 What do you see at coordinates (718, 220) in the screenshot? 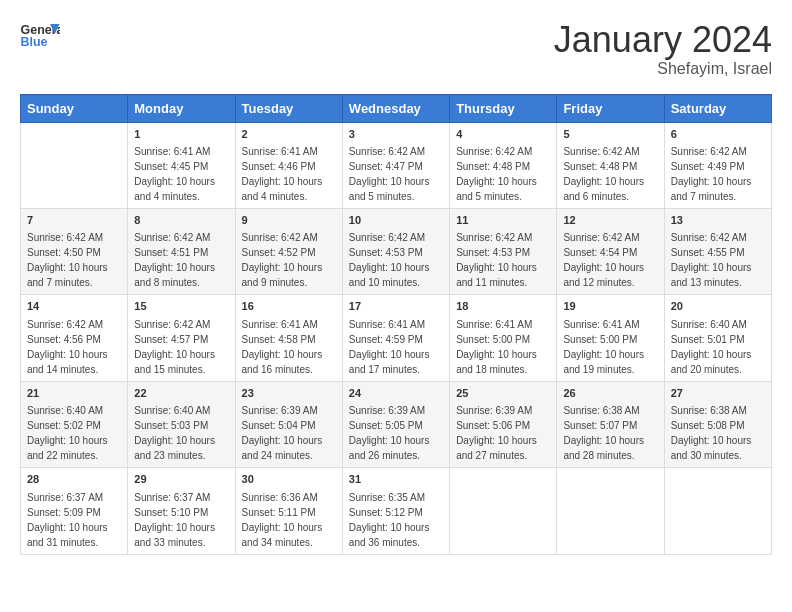
I see `day-number: 13` at bounding box center [718, 220].